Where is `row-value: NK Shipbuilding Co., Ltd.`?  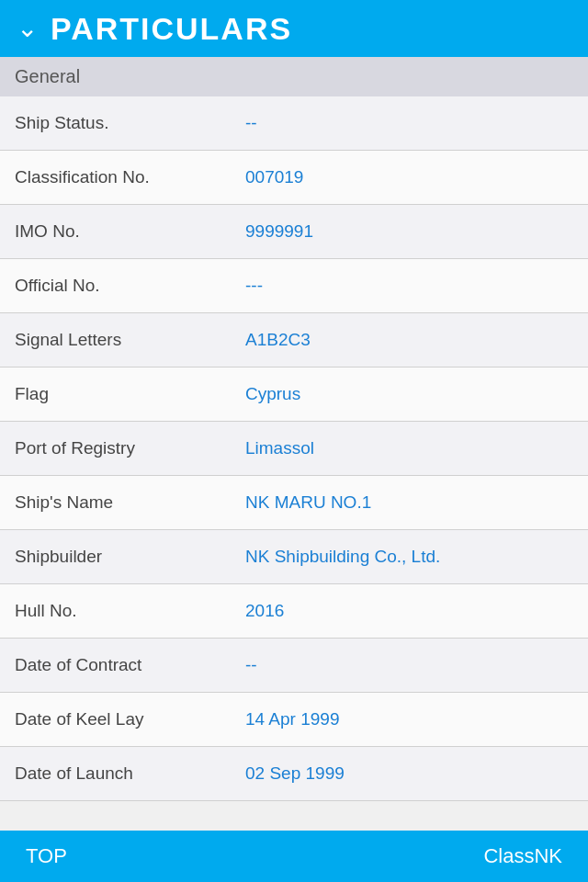
row-value: NK Shipbuilding Co., Ltd. is located at coordinates (412, 557).